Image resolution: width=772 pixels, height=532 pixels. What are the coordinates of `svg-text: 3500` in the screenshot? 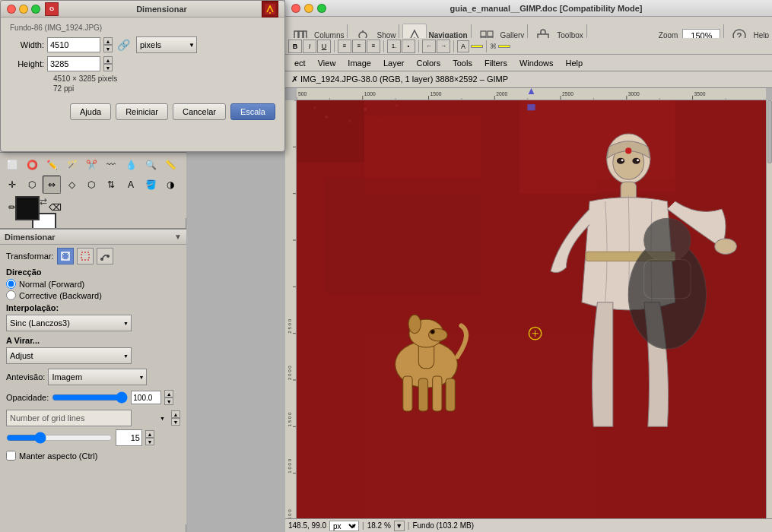 It's located at (700, 94).